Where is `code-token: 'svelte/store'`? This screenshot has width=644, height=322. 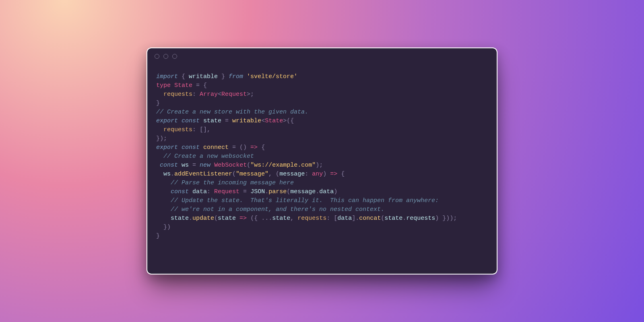 code-token: 'svelte/store' is located at coordinates (272, 76).